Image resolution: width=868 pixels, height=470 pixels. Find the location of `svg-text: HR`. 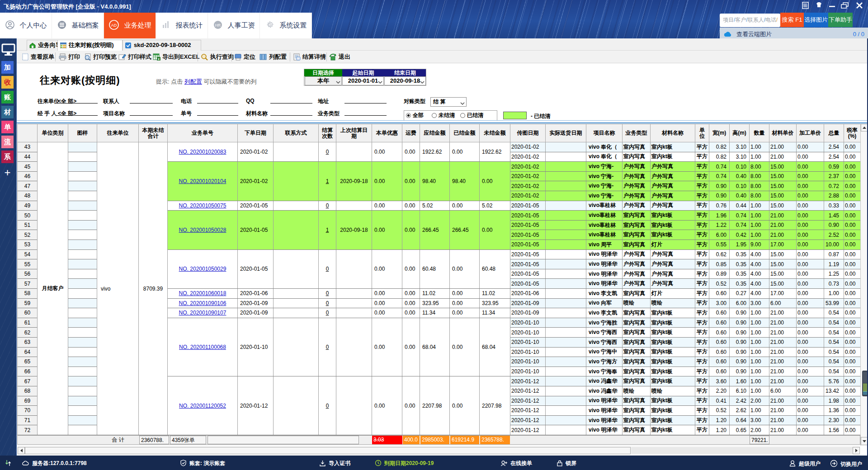

svg-text: HR is located at coordinates (217, 25).